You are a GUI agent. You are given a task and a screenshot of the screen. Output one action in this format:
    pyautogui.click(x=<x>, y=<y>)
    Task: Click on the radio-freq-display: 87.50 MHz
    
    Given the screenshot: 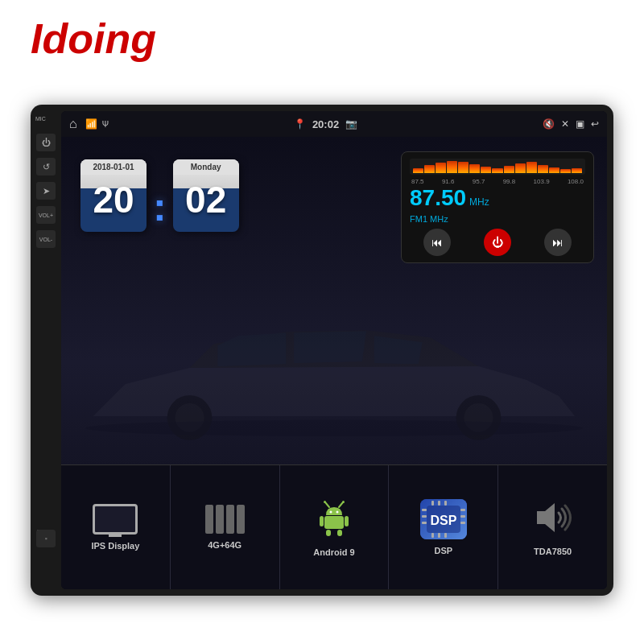 What is the action you would take?
    pyautogui.click(x=497, y=198)
    